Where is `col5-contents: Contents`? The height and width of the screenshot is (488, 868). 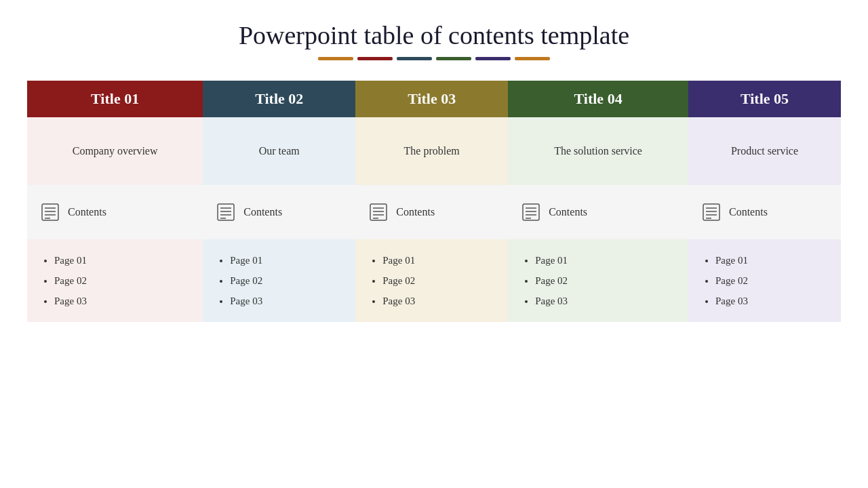
col5-contents: Contents is located at coordinates (765, 212).